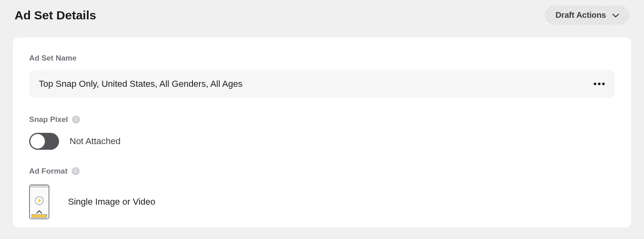 This screenshot has width=644, height=239. I want to click on ad-format-label-row: Ad Format i, so click(322, 171).